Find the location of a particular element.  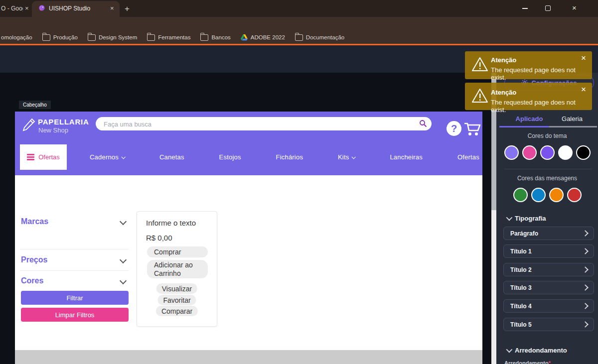

rounding-field-label: Arredondamento* is located at coordinates (527, 362).